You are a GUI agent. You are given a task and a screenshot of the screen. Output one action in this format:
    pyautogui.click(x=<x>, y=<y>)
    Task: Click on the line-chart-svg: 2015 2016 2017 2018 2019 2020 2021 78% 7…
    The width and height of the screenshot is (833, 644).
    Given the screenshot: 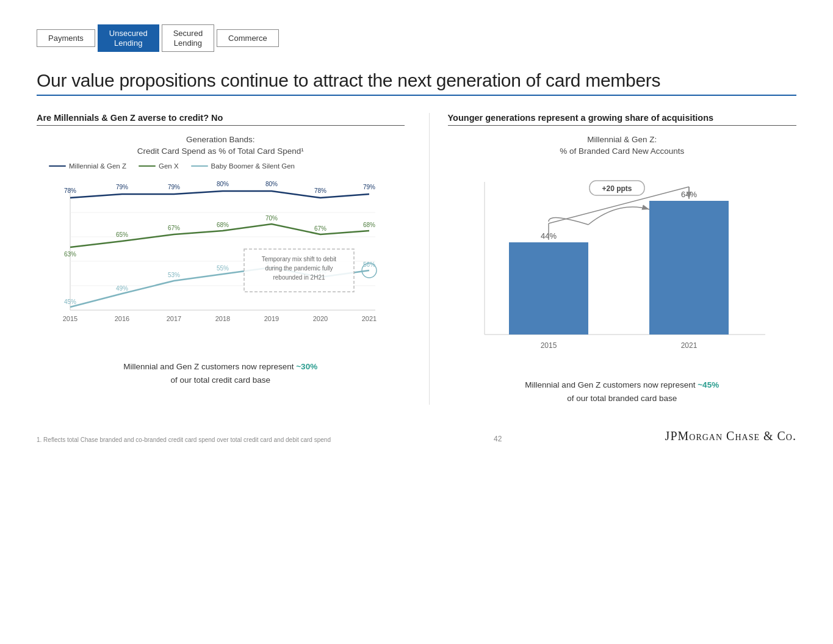 What is the action you would take?
    pyautogui.click(x=211, y=261)
    